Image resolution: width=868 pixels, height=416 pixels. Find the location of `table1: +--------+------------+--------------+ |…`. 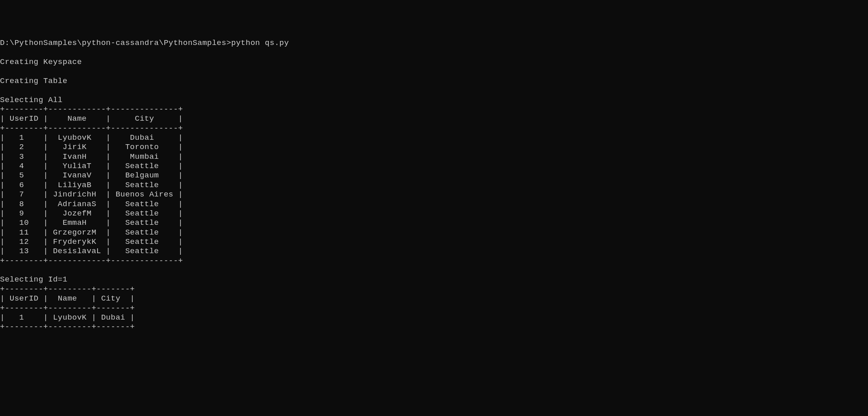

table1: +--------+------------+--------------+ |… is located at coordinates (91, 185).